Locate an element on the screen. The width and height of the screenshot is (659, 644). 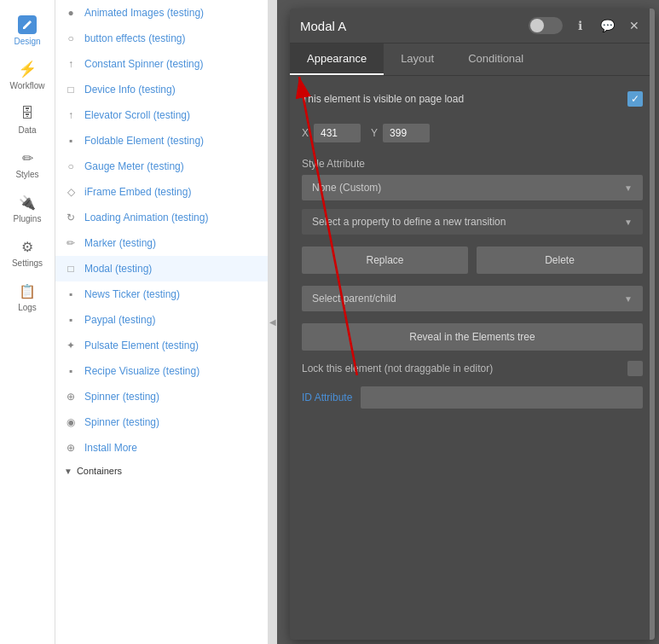
close-button: ✕ is located at coordinates (634, 26).